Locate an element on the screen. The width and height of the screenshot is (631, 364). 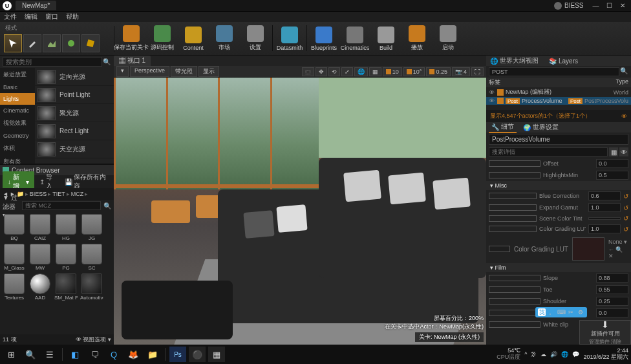
toolbar-设置: 设置 is located at coordinates (255, 39).